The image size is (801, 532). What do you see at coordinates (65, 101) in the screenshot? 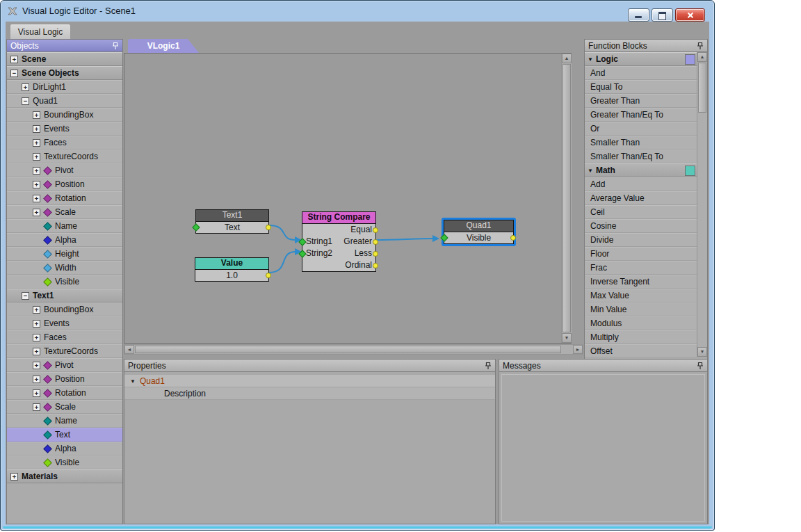
I see `tree-item-quad1: −Quad1` at bounding box center [65, 101].